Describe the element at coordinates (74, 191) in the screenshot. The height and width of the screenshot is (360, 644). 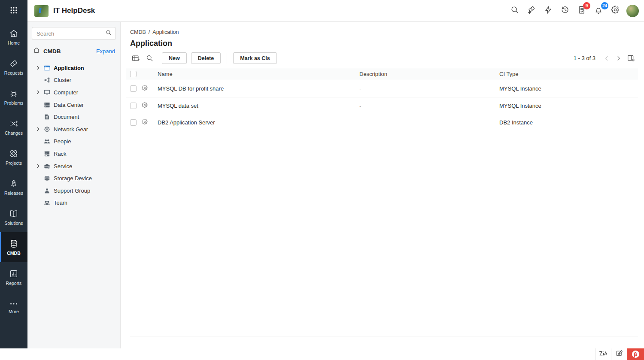
I see `tree-item-support-group: Support Group` at that location.